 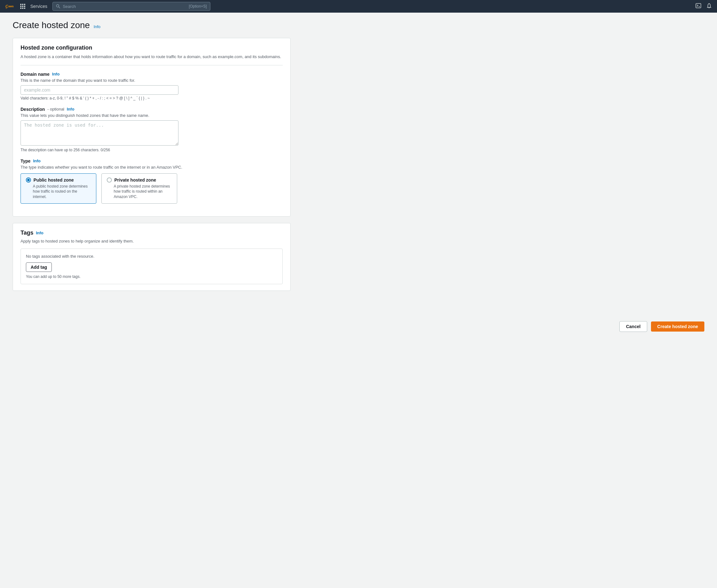 I want to click on public-hosted-zone-option: Public hosted zone A public hosted zone …, so click(x=58, y=188).